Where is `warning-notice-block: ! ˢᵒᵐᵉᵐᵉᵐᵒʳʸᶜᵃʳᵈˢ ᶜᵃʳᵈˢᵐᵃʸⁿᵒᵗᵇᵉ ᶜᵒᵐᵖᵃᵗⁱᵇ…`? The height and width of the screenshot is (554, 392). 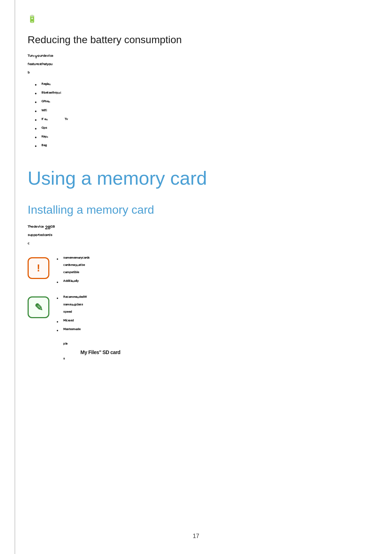 warning-notice-block: ! ˢᵒᵐᵉᵐᵉᵐᵒʳʸᶜᵃʳᵈˢ ᶜᵃʳᵈˢᵐᵃʸⁿᵒᵗᵇᵉ ᶜᵒᵐᵖᵃᵗⁱᵇ… is located at coordinates (196, 271).